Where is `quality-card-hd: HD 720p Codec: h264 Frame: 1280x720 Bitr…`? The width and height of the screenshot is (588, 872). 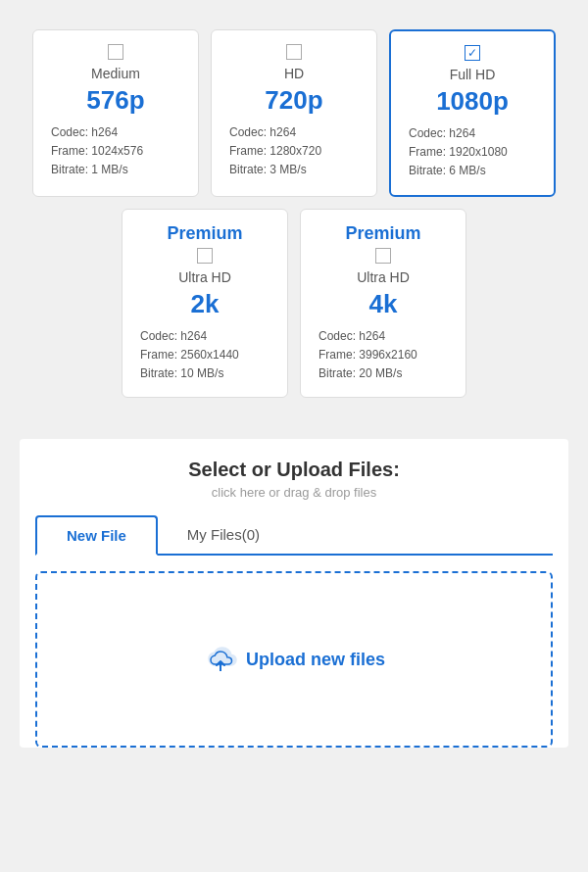
quality-card-hd: HD 720p Codec: h264 Frame: 1280x720 Bitr… is located at coordinates (294, 114).